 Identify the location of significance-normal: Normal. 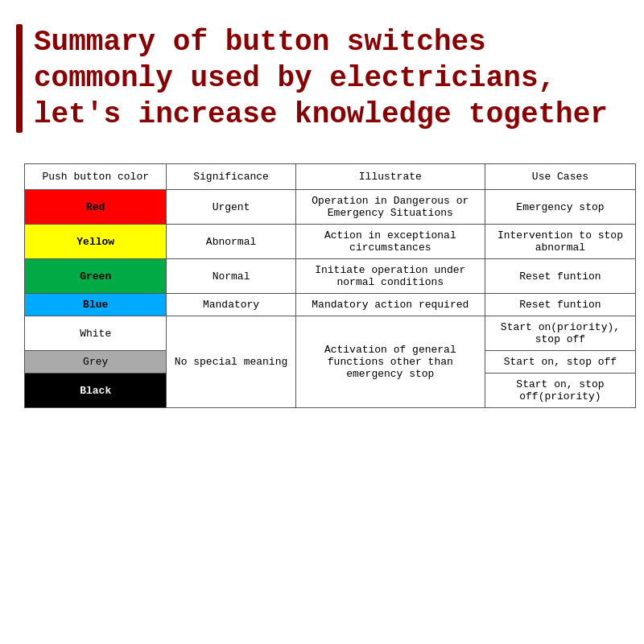
(231, 277).